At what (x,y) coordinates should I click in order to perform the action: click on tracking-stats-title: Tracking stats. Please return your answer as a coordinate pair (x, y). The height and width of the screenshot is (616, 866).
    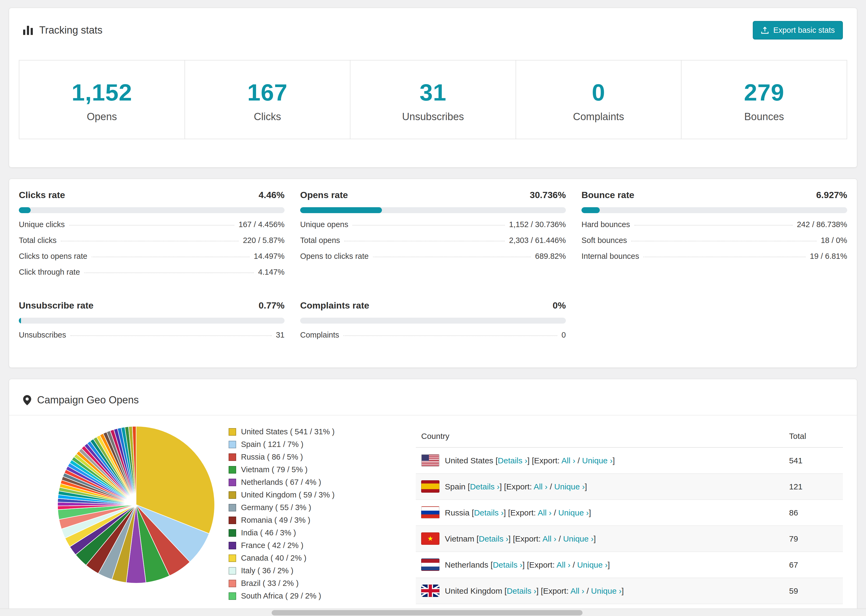
    Looking at the image, I should click on (63, 30).